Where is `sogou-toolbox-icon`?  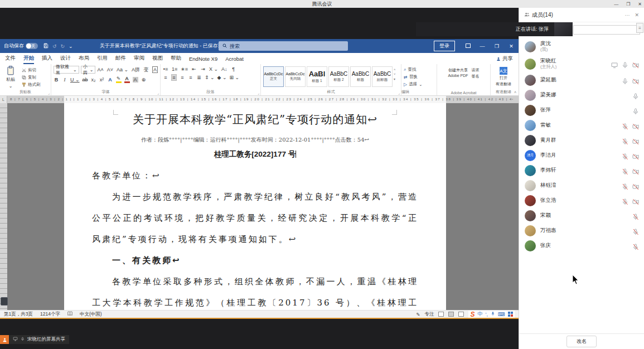
sogou-toolbox-icon is located at coordinates (511, 314).